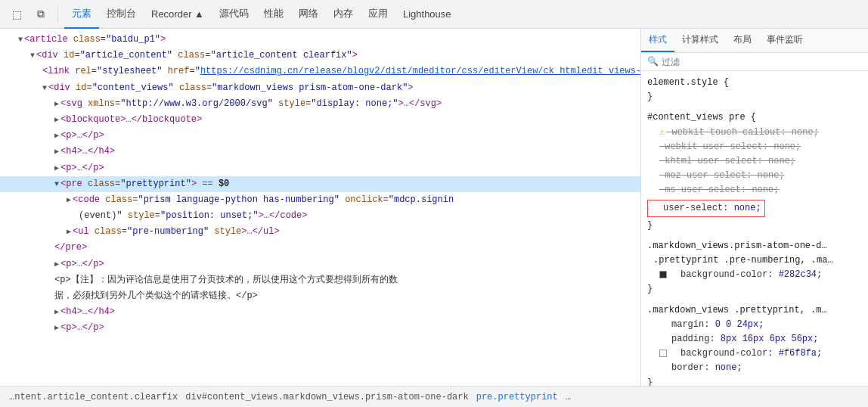 This screenshot has width=868, height=407. What do you see at coordinates (742, 41) in the screenshot?
I see `styles-tab-layout: 布局` at bounding box center [742, 41].